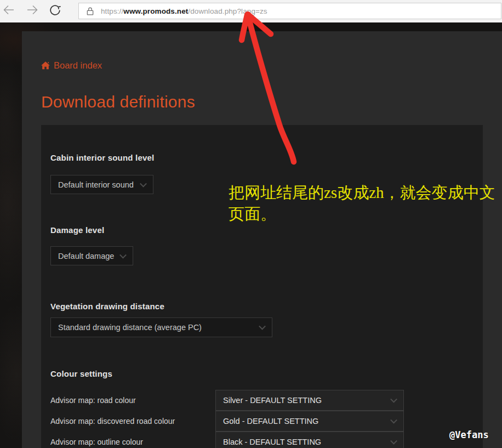 The height and width of the screenshot is (448, 502). Describe the element at coordinates (310, 421) in the screenshot. I see `select-discovered-colour: Gold - DEFAULT SETTING` at that location.